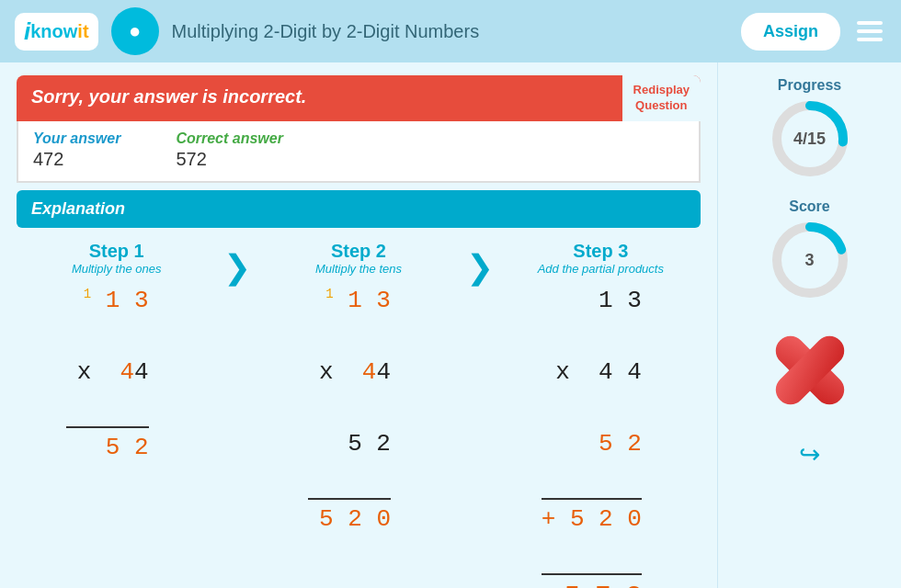 This screenshot has width=901, height=588. Describe the element at coordinates (592, 581) in the screenshot. I see `step3-result: 5 7 2` at that location.